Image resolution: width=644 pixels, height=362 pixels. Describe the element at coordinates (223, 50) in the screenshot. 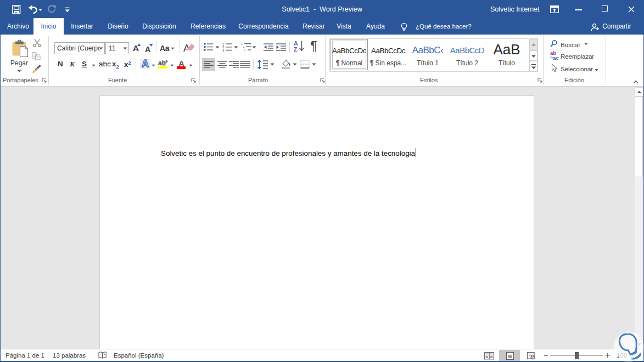

I see `svg-text: 3` at that location.